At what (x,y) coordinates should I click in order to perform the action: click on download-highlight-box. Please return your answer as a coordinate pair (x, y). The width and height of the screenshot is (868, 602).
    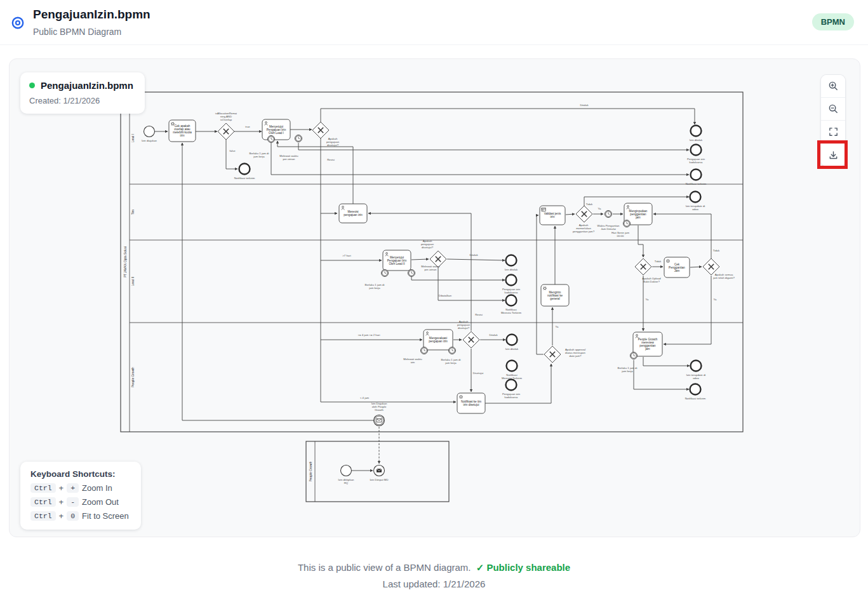
    Looking at the image, I should click on (832, 155).